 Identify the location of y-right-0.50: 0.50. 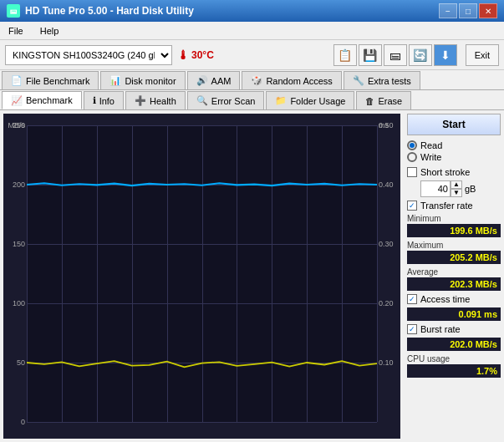
(386, 125).